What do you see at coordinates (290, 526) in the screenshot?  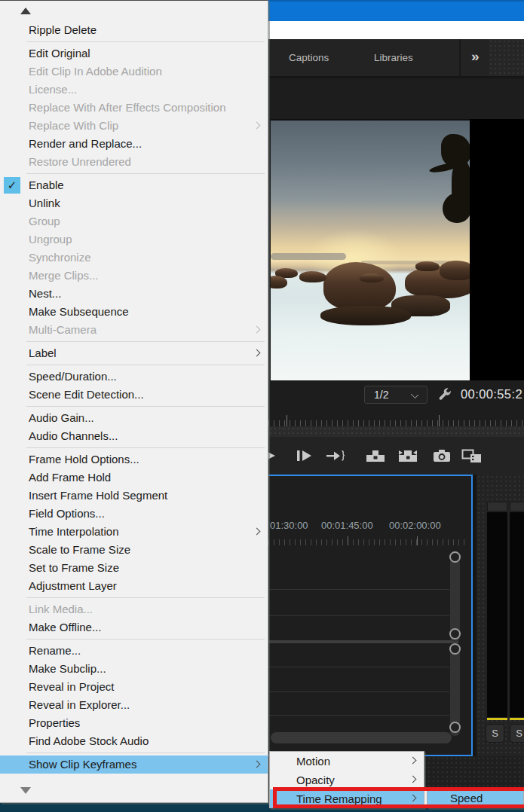 I see `ruler-label: 01:30:00` at bounding box center [290, 526].